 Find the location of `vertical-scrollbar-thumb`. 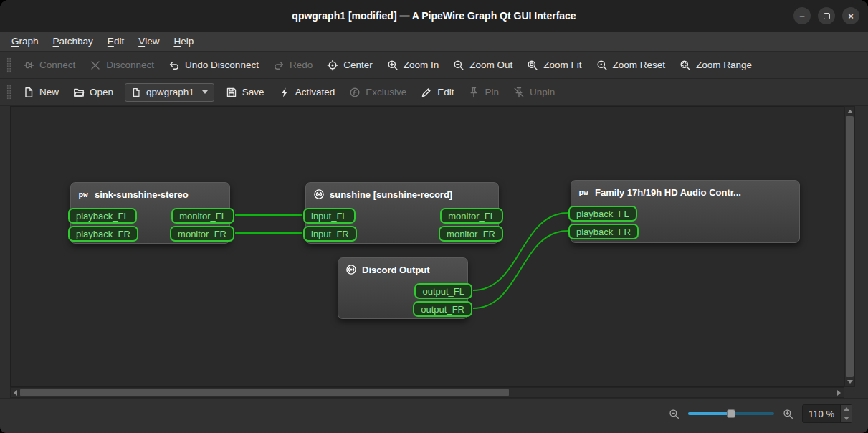

vertical-scrollbar-thumb is located at coordinates (850, 247).